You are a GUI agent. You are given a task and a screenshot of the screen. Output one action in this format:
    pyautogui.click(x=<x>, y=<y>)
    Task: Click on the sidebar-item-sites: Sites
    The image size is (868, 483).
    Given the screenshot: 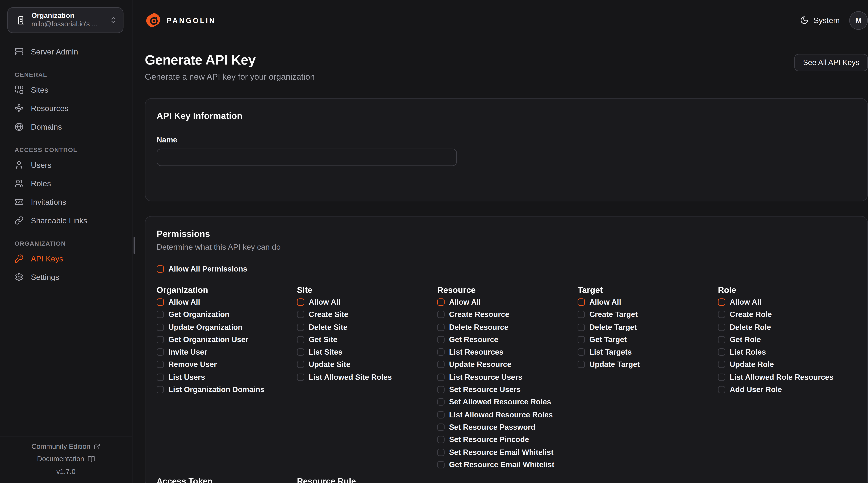 What is the action you would take?
    pyautogui.click(x=66, y=90)
    